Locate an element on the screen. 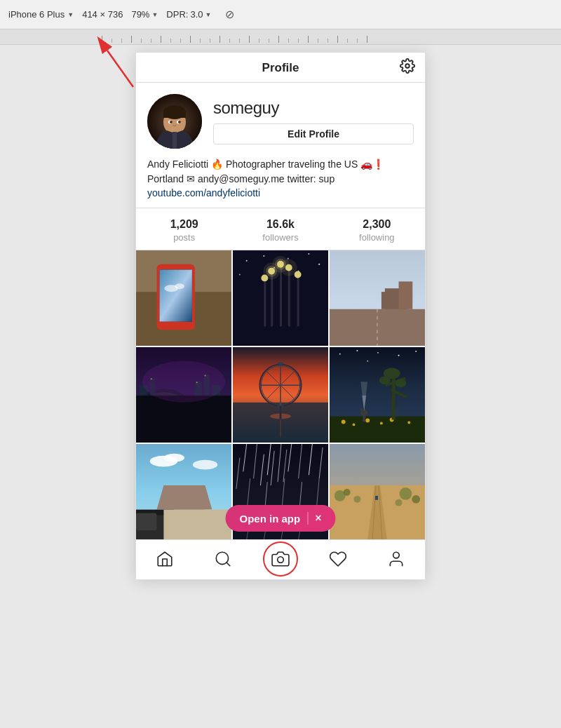 This screenshot has width=561, height=728. profile-right: someguy Edit Profile is located at coordinates (313, 121).